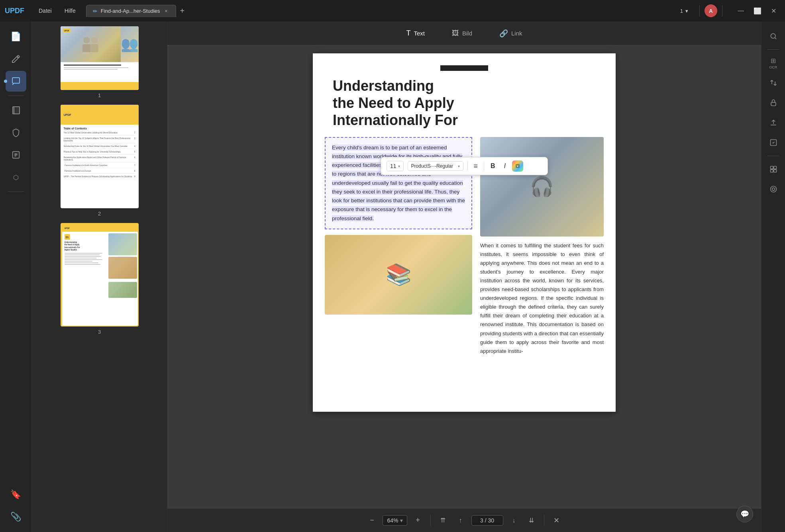 This screenshot has width=785, height=532. Describe the element at coordinates (517, 33) in the screenshot. I see `link-label: Link` at that location.